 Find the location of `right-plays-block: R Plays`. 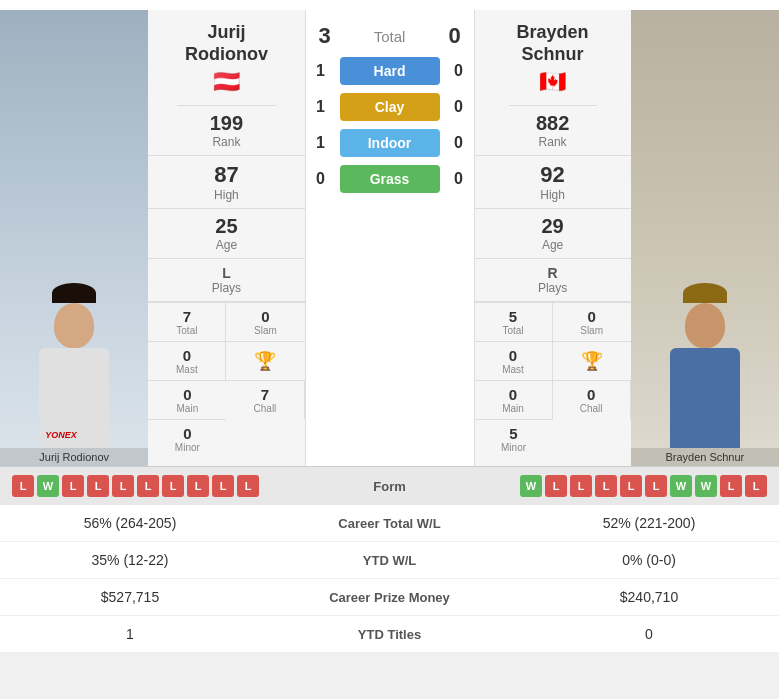

right-plays-block: R Plays is located at coordinates (553, 280).